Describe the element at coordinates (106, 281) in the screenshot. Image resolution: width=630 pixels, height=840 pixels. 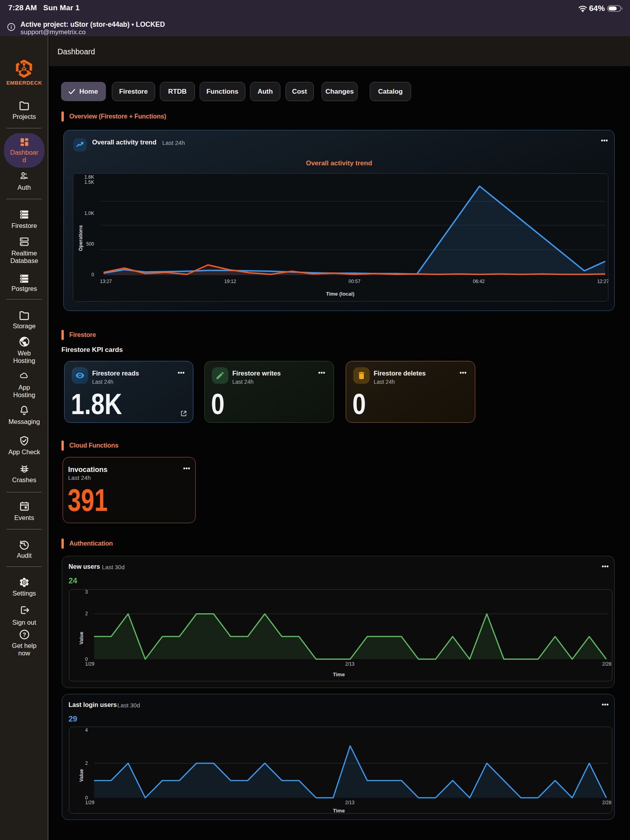
I see `svg-text: 13:27` at that location.